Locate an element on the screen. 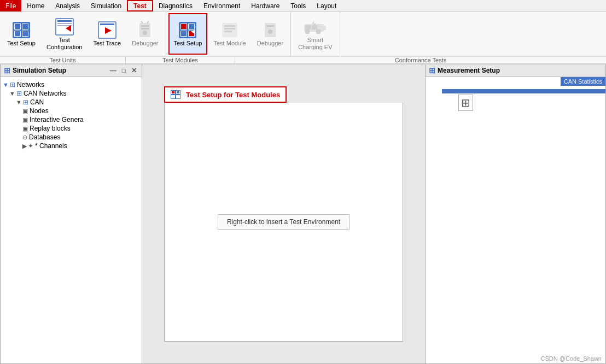 The height and width of the screenshot is (364, 606). nodes-icon: ▣ is located at coordinates (25, 111).